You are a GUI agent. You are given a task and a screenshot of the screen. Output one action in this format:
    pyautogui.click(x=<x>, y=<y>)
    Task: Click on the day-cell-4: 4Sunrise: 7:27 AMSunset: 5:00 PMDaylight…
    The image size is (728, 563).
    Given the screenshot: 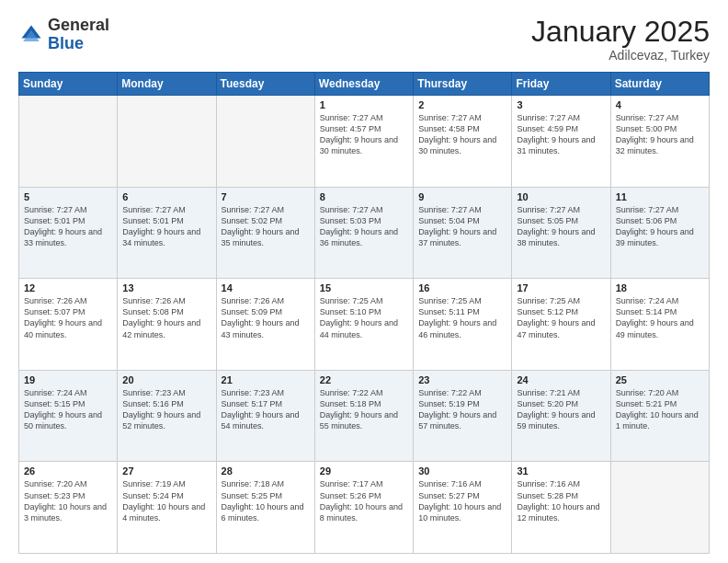 What is the action you would take?
    pyautogui.click(x=660, y=142)
    